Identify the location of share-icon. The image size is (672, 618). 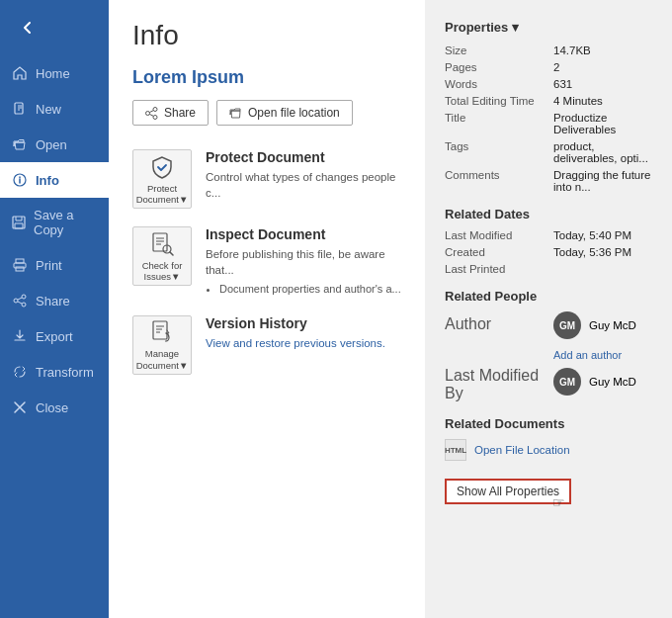
(20, 301).